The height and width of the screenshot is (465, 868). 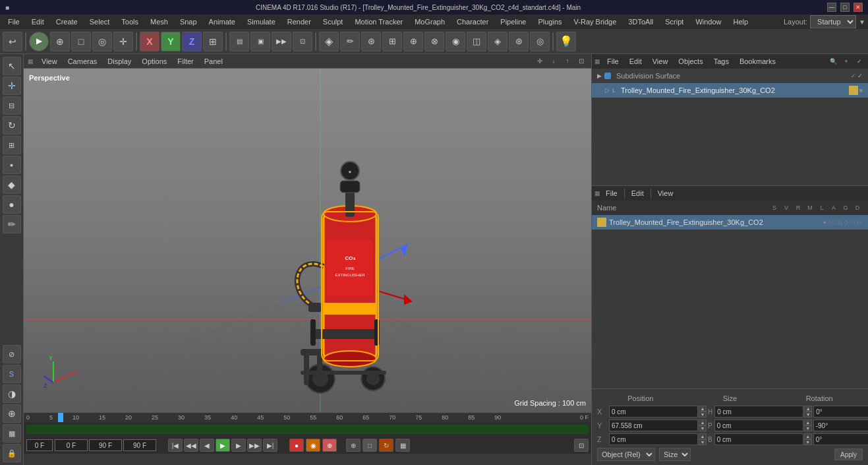 I want to click on light-button: 💡, so click(x=566, y=42).